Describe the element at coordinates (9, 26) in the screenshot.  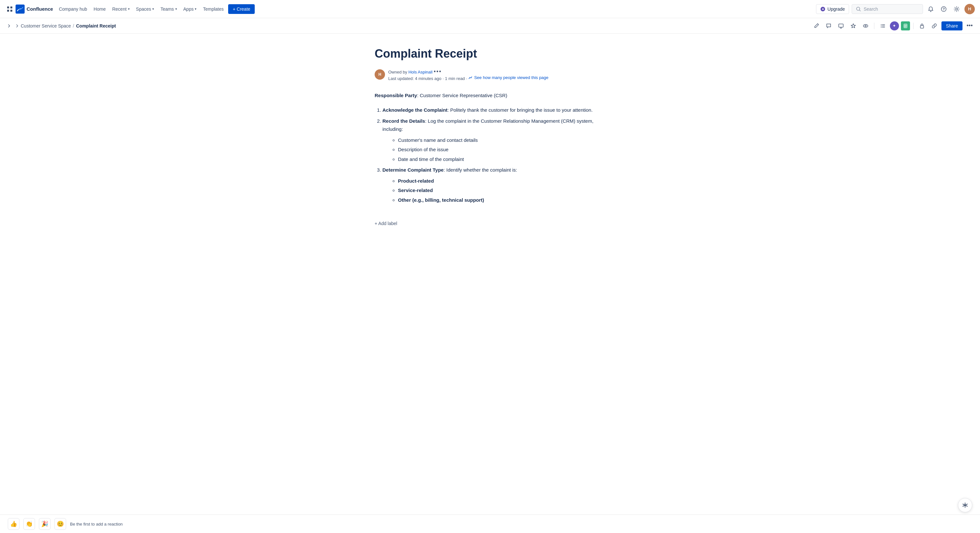
I see `chevron-right-icon` at that location.